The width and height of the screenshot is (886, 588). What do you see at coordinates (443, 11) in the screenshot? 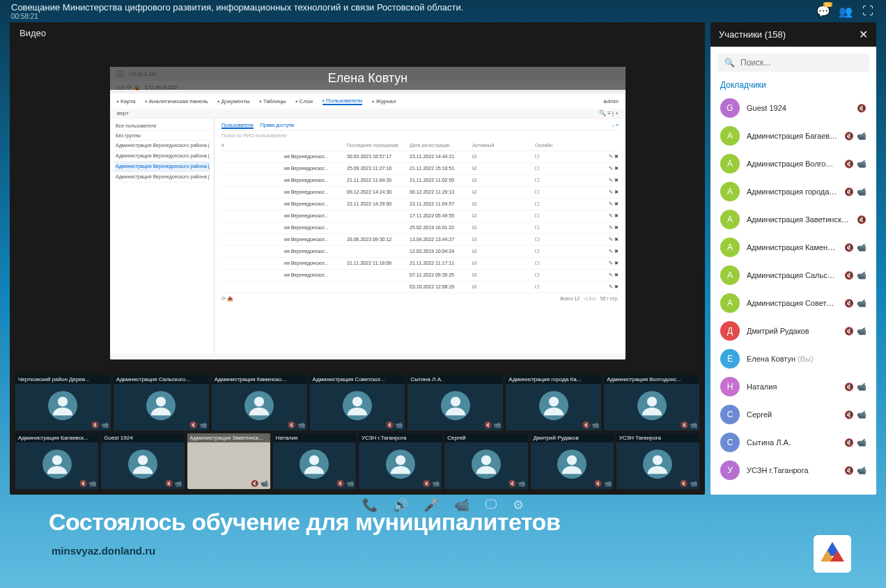
I see `top-bar: Совещание Министерства цифрового развити…` at bounding box center [443, 11].